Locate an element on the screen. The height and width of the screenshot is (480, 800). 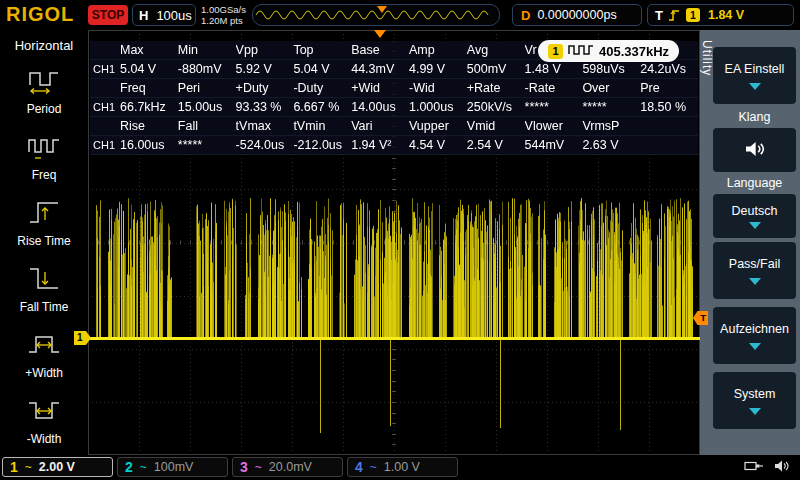
measure-value-row: CH116.00us*****-524.0us-212.0us1.94 V²4.… is located at coordinates (394, 146).